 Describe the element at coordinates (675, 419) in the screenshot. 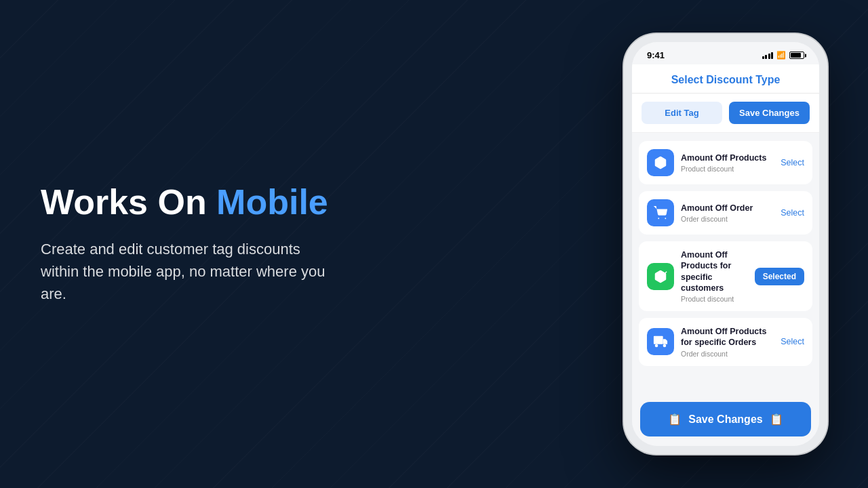

I see `save-icon-left: 📋` at that location.